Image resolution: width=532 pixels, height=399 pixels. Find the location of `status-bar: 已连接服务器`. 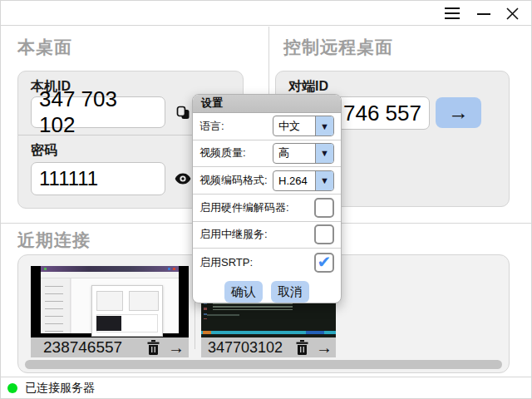

status-bar: 已连接服务器 is located at coordinates (266, 387).